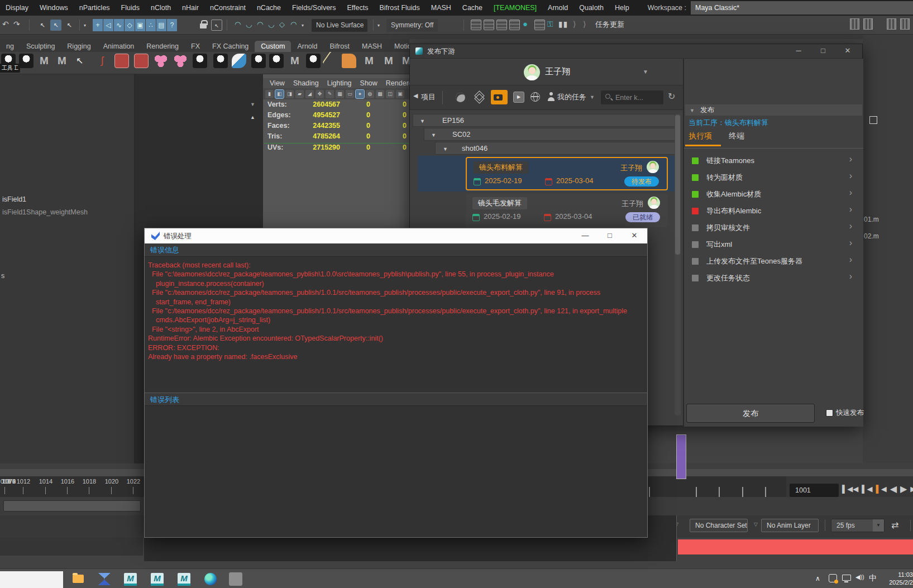  What do you see at coordinates (372, 46) in the screenshot?
I see `shelf-tab: MASH` at bounding box center [372, 46].